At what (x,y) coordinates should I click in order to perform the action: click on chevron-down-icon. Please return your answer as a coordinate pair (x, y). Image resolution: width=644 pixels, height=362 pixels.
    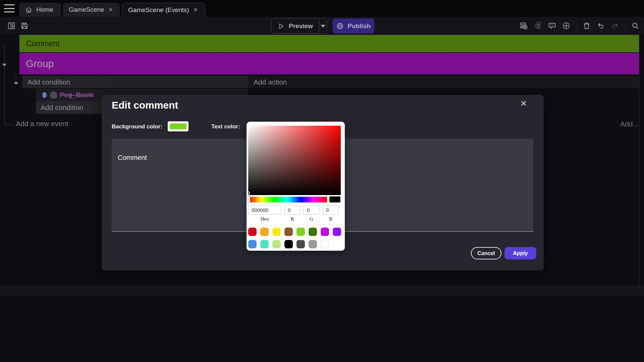
    Looking at the image, I should click on (323, 26).